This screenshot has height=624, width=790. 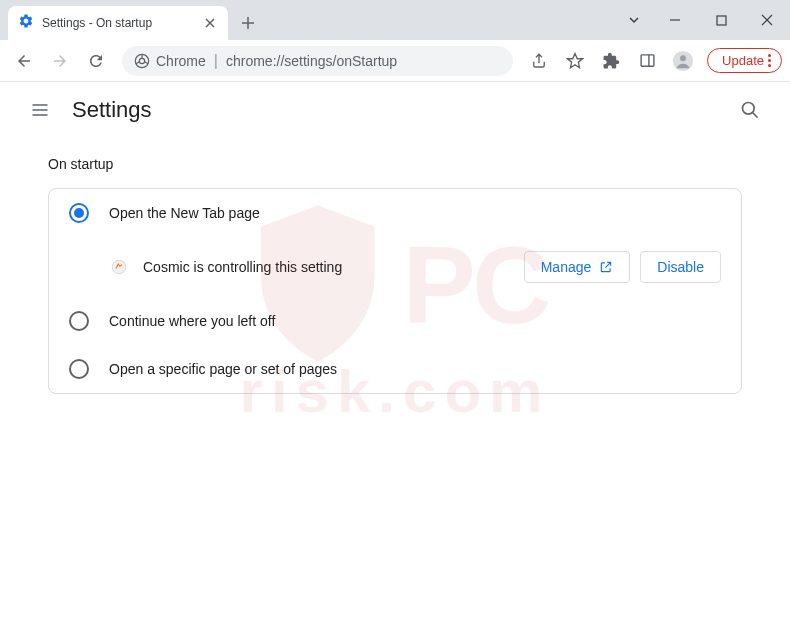 What do you see at coordinates (675, 20) in the screenshot?
I see `minimize-button` at bounding box center [675, 20].